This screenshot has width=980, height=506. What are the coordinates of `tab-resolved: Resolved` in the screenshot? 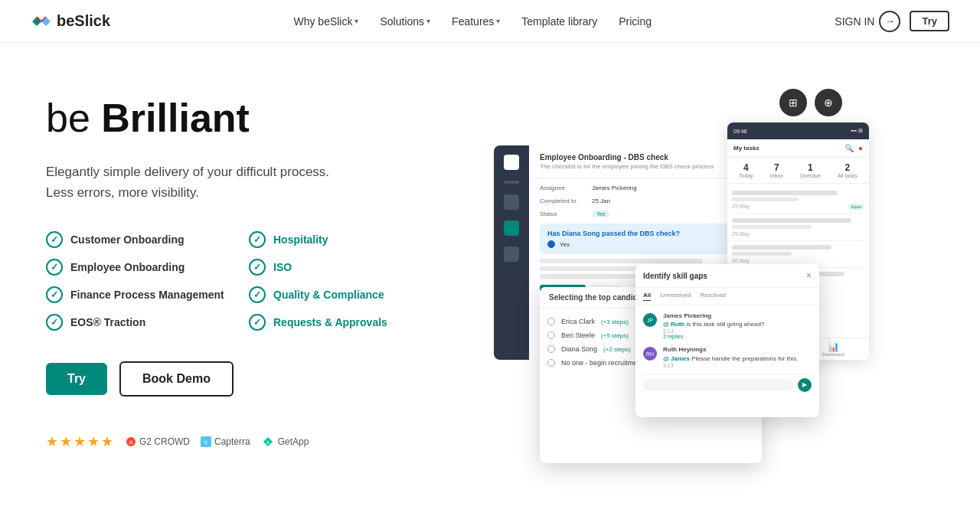 It's located at (714, 296).